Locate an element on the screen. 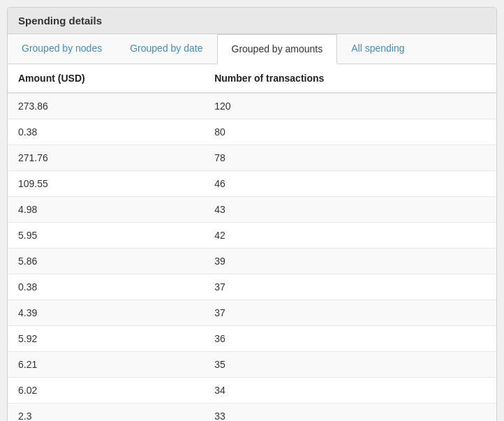  cell-transactions: 34 is located at coordinates (350, 391).